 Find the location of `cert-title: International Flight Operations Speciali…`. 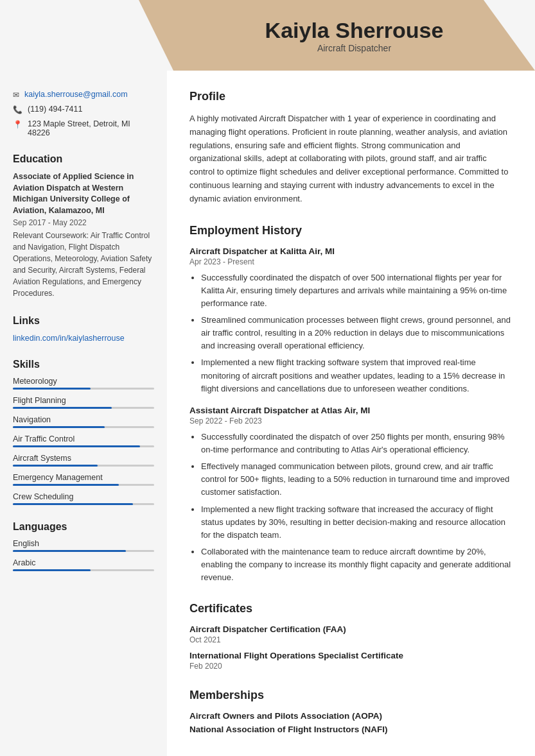

cert-title: International Flight Operations Speciali… is located at coordinates (351, 656).